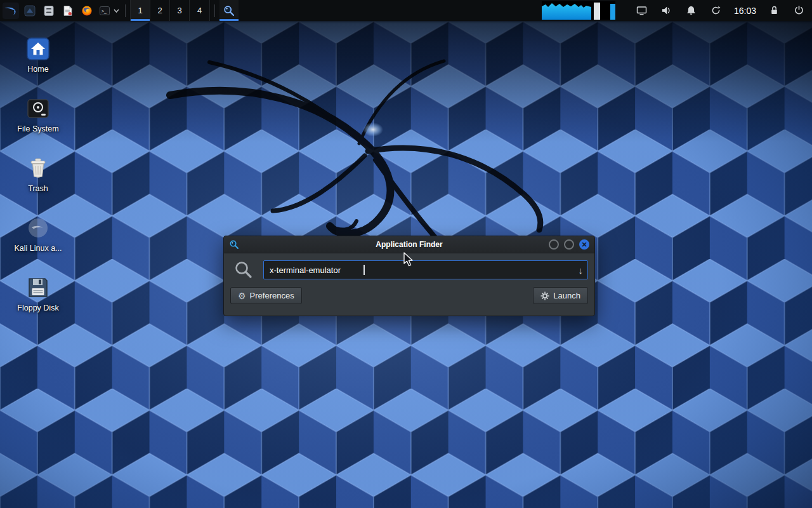 This screenshot has width=812, height=508. What do you see at coordinates (38, 115) in the screenshot?
I see `desktop-icon-file-system: File System` at bounding box center [38, 115].